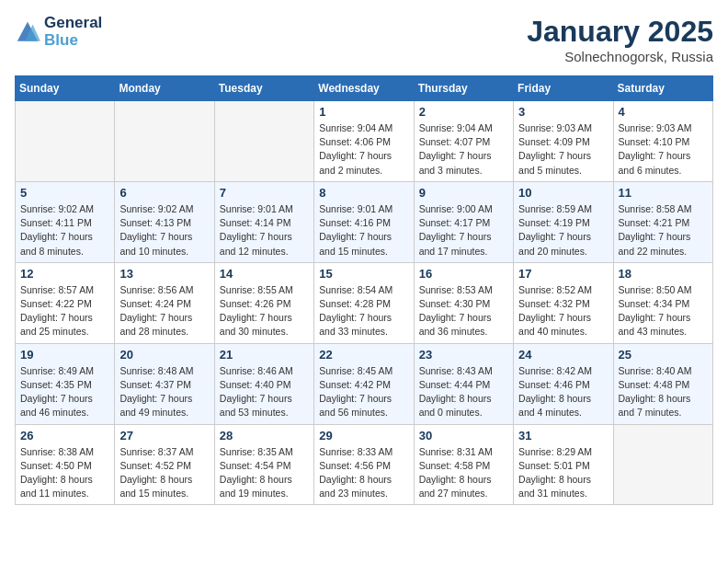  Describe the element at coordinates (264, 88) in the screenshot. I see `weekday-header: Tuesday` at that location.